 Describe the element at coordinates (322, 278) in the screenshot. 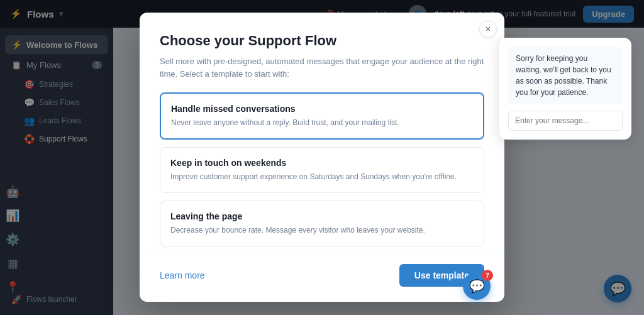

I see `modal-footer: Learn more Use template` at that location.